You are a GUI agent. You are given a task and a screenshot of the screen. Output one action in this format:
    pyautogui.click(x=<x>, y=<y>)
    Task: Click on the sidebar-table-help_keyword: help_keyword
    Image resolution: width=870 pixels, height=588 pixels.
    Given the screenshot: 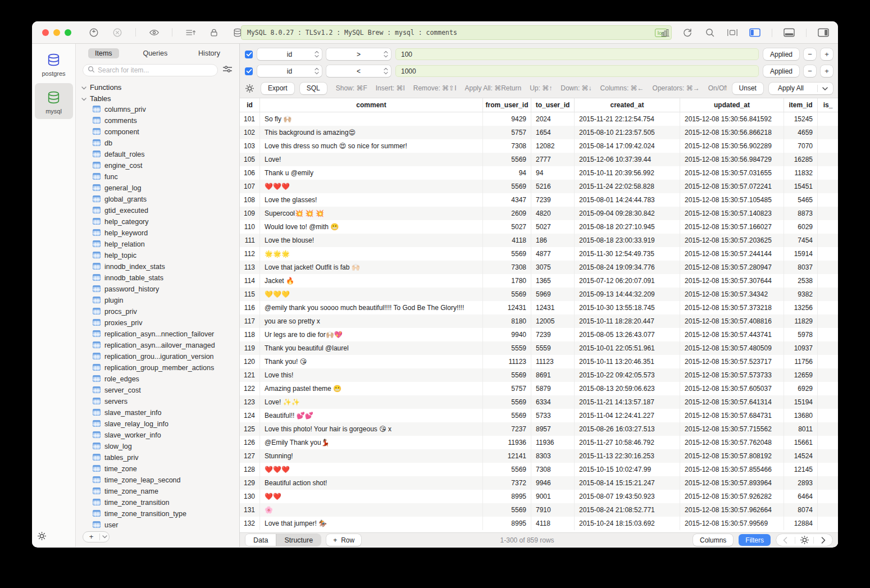 What is the action you would take?
    pyautogui.click(x=157, y=233)
    